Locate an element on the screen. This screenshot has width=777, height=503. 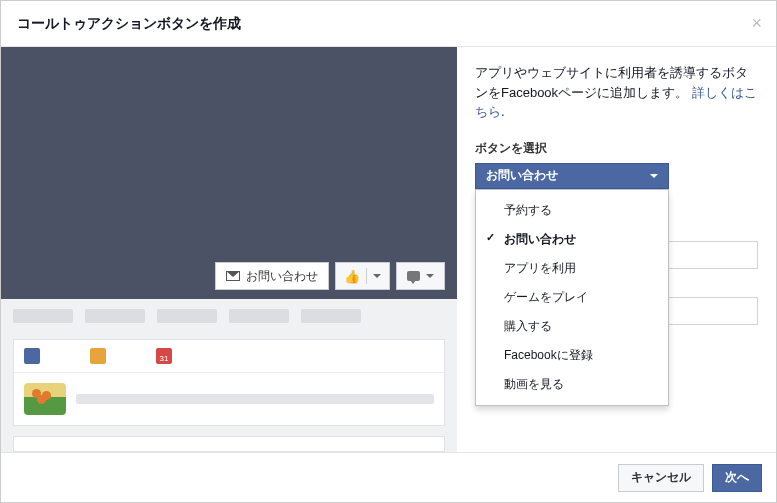
cover-action-row: お問い合わせ 👍 is located at coordinates (330, 276).